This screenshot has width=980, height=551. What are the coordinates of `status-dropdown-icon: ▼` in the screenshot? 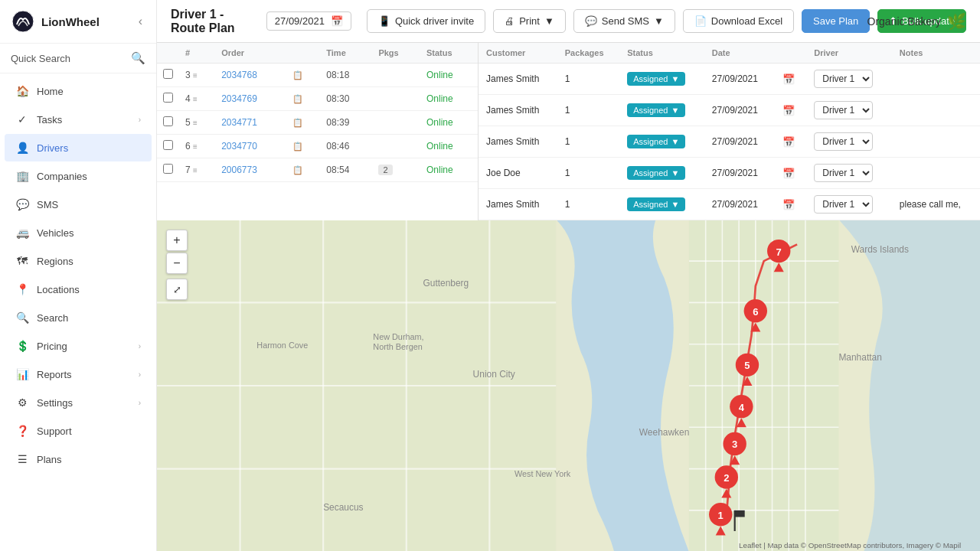 It's located at (675, 173).